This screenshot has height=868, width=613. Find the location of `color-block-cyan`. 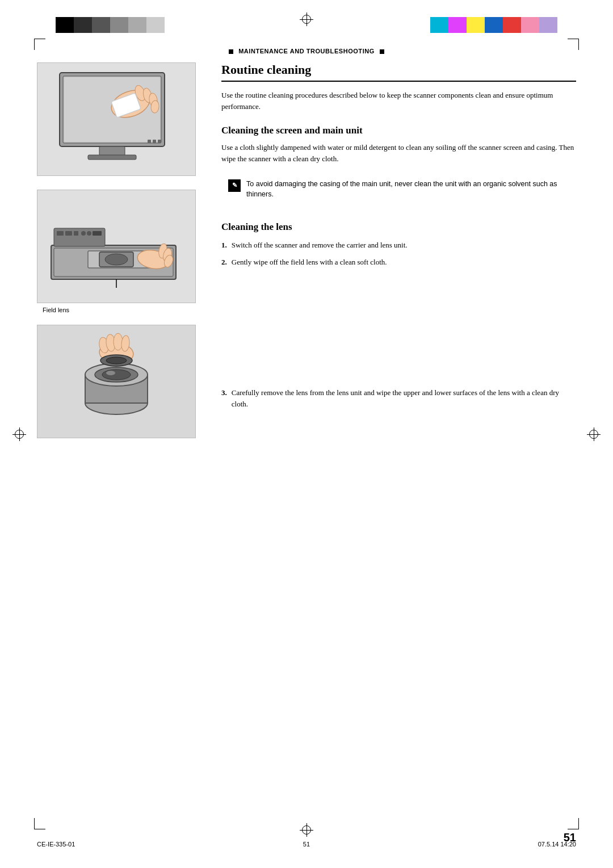

color-block-cyan is located at coordinates (439, 25).